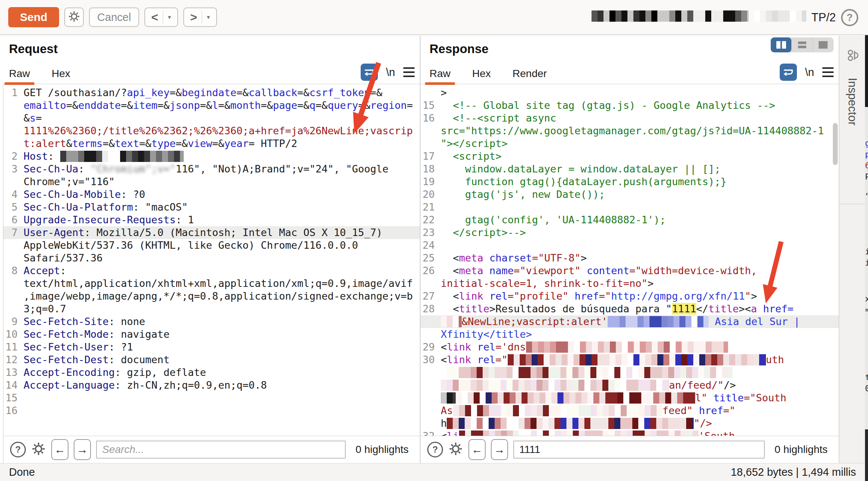 The width and height of the screenshot is (868, 481). What do you see at coordinates (212, 347) in the screenshot?
I see `code-row: 11Sec-Fetch-User: ?1` at bounding box center [212, 347].